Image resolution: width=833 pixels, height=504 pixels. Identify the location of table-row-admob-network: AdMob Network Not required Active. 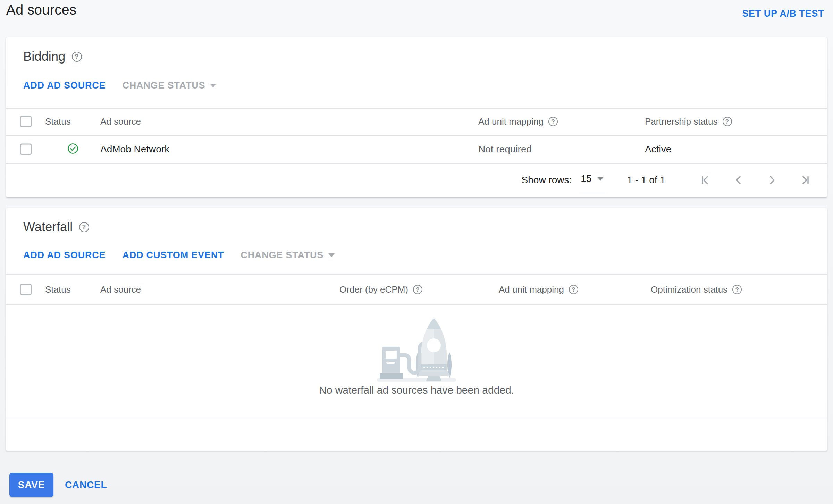
(416, 149).